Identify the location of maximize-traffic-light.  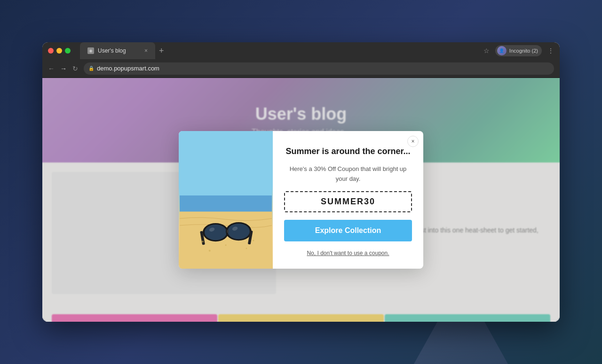
(68, 51).